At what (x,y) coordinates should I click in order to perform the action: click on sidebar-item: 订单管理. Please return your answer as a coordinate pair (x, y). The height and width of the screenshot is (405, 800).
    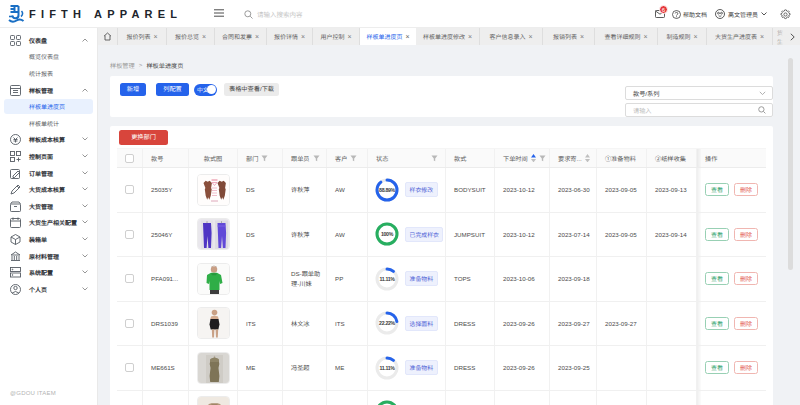
    Looking at the image, I should click on (48, 174).